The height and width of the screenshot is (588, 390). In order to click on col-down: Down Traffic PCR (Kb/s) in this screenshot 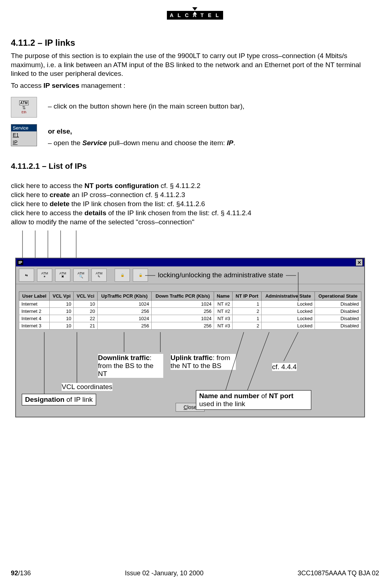, I will do `click(183, 296)`.